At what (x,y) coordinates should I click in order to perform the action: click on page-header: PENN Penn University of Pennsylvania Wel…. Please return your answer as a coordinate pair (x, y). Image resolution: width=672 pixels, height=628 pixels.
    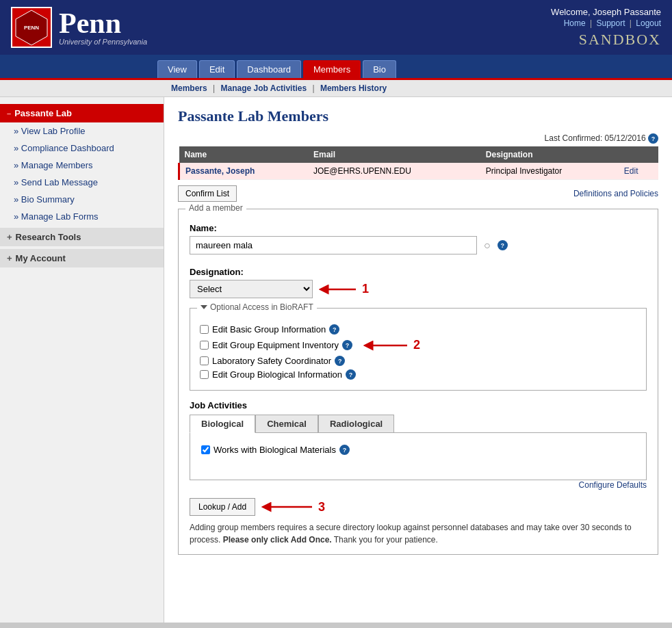
    Looking at the image, I should click on (336, 27).